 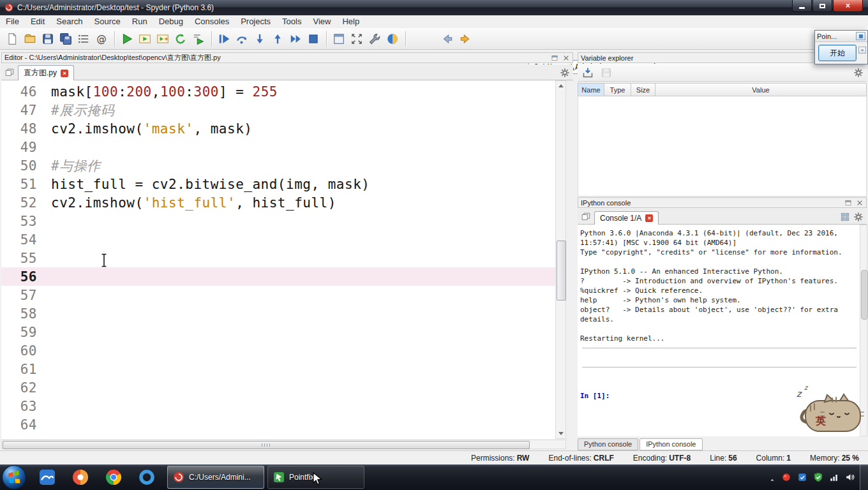 I want to click on tray-blue-icon, so click(x=802, y=477).